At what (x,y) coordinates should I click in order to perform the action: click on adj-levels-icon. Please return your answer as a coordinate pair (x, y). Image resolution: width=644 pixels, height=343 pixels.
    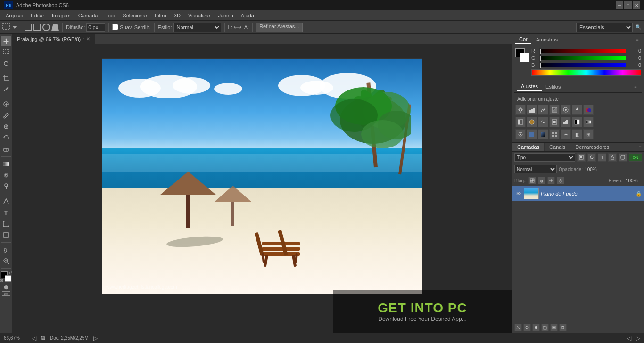
    Looking at the image, I should click on (532, 110).